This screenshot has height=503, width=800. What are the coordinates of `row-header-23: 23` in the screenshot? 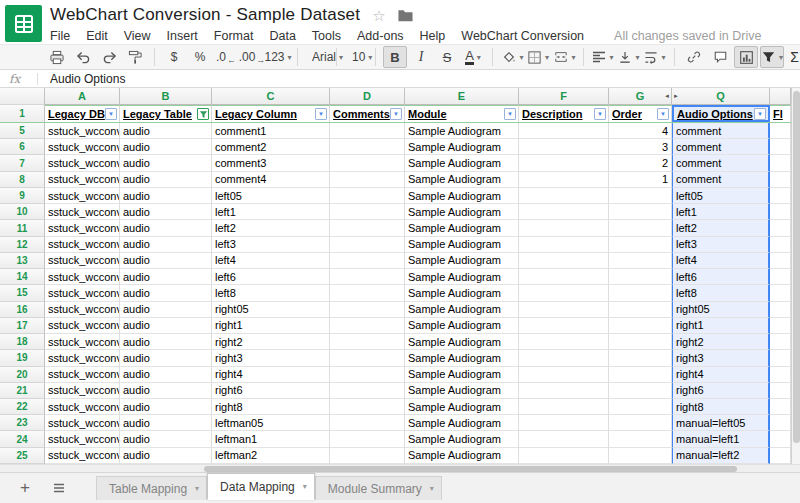 It's located at (22, 423).